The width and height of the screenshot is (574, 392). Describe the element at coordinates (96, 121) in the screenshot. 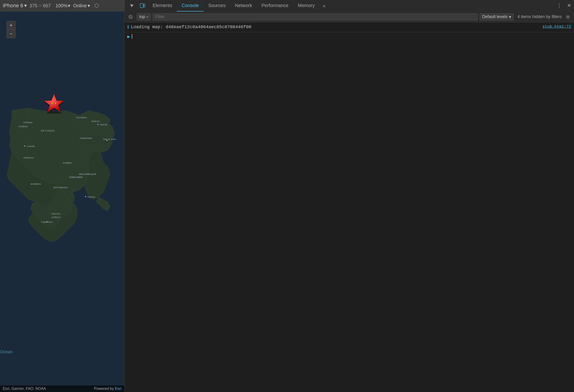

I see `map-label-kenya: KENYA` at that location.